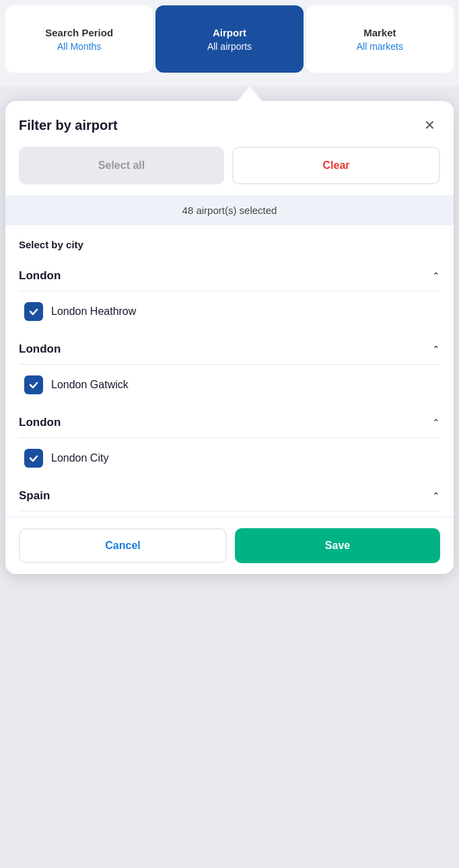 The width and height of the screenshot is (459, 868). What do you see at coordinates (229, 124) in the screenshot?
I see `modal-header: Filter by airport ✕` at bounding box center [229, 124].